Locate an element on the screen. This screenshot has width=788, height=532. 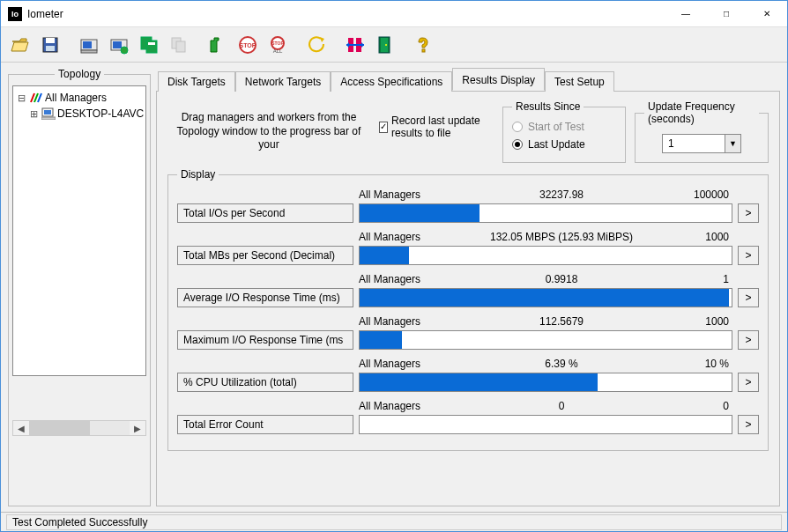
metric-row: All Managers32237.98100000Total I/Os per… is located at coordinates (468, 205).